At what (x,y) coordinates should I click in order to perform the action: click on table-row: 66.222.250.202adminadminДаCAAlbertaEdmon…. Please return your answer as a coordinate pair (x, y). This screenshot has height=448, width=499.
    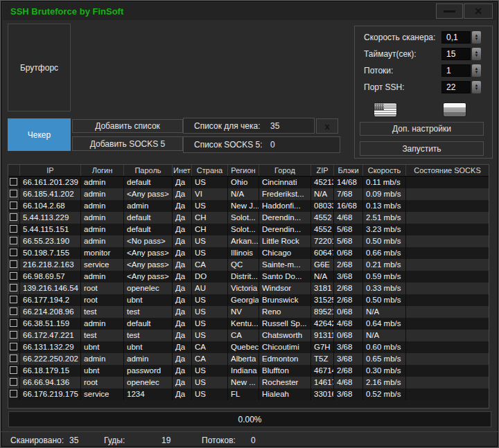
    Looking at the image, I should click on (248, 359).